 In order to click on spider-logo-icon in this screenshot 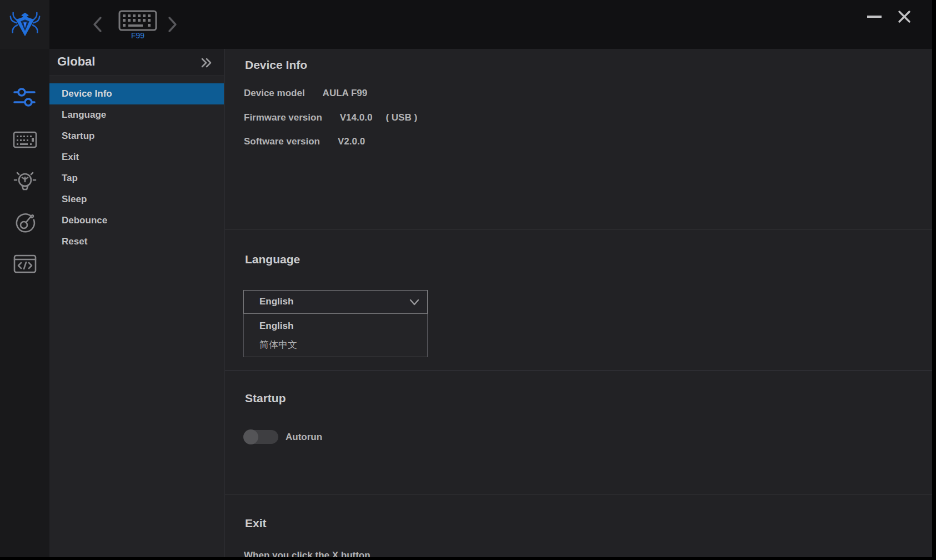, I will do `click(25, 24)`.